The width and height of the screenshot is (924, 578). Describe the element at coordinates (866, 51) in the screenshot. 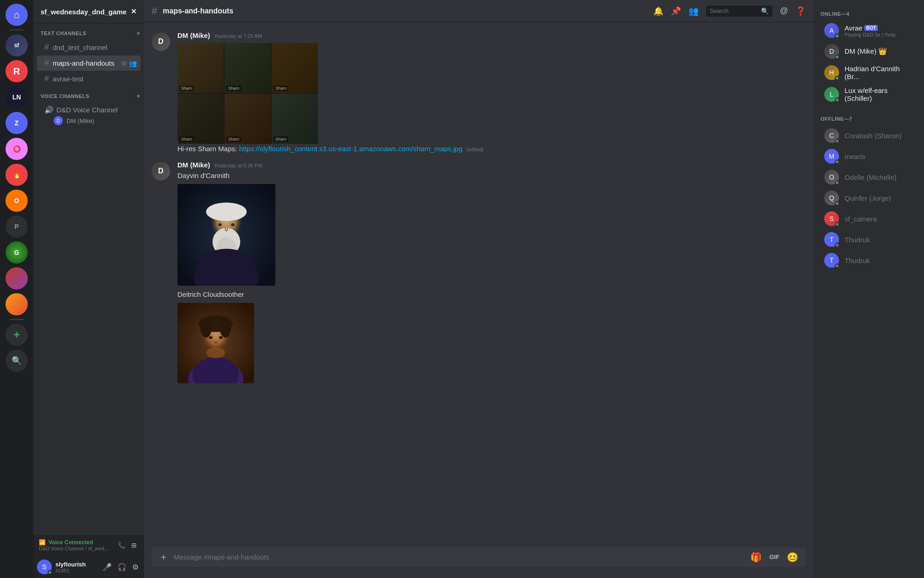

I see `member-name-dm: DM (Mike) 👑` at that location.